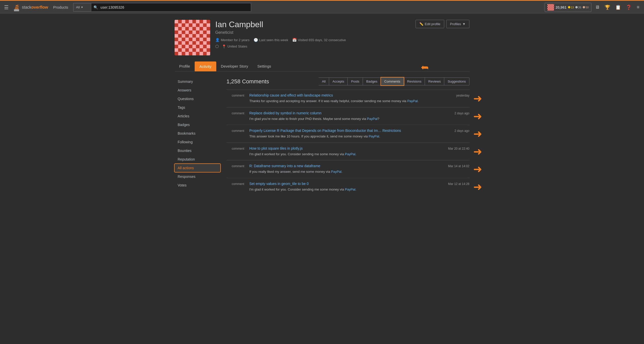  What do you see at coordinates (197, 99) in the screenshot?
I see `sidebar-item-questions: Questions` at bounding box center [197, 99].